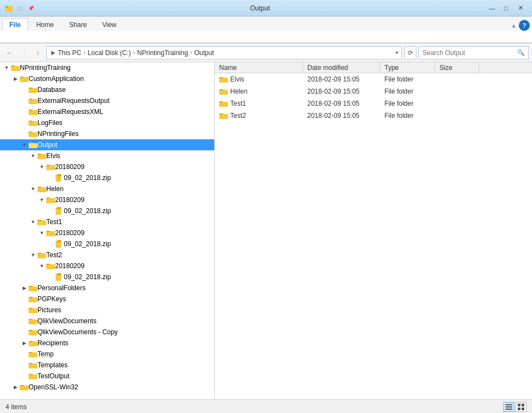  What do you see at coordinates (410, 53) in the screenshot?
I see `refresh-button: ⟳` at bounding box center [410, 53].